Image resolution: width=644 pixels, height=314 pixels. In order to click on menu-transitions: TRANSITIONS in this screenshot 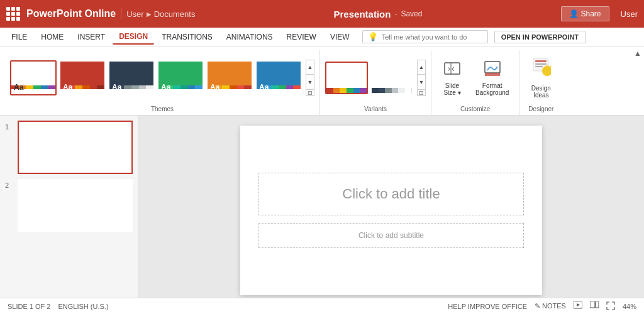, I will do `click(187, 37)`.